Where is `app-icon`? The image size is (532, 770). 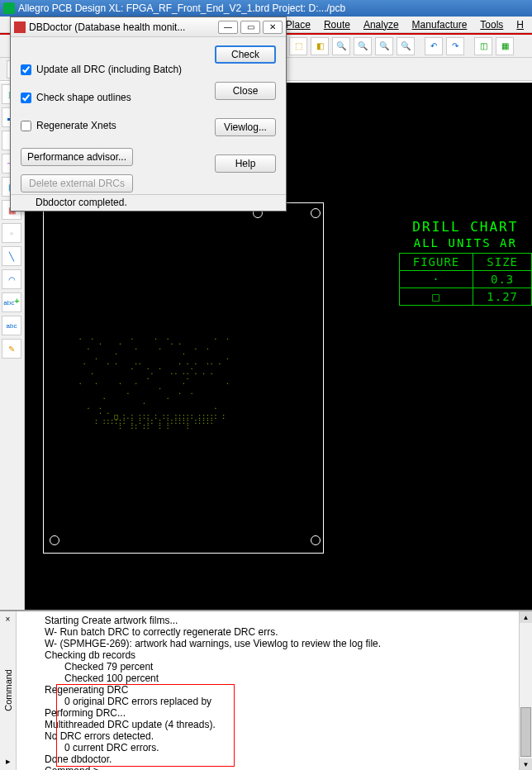
app-icon is located at coordinates (9, 8).